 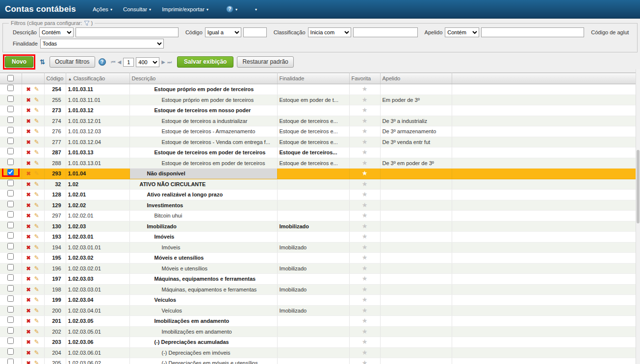 I want to click on table-row: ✖✎ 198 1.02.03.03.01 Máquinas, equipamen…, so click(x=320, y=290).